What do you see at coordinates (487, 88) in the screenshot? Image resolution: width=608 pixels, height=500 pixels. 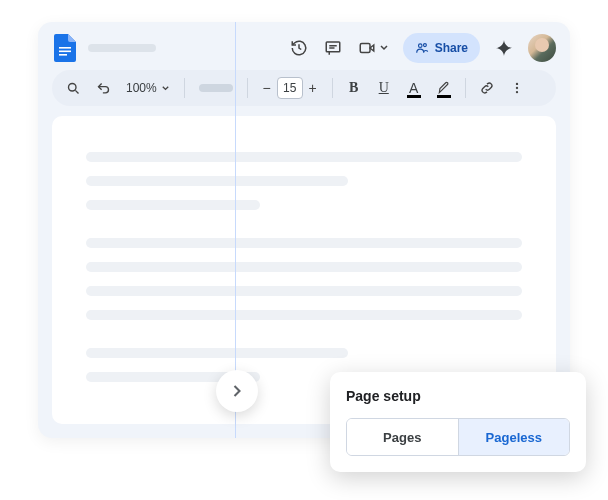 I see `link-button` at bounding box center [487, 88].